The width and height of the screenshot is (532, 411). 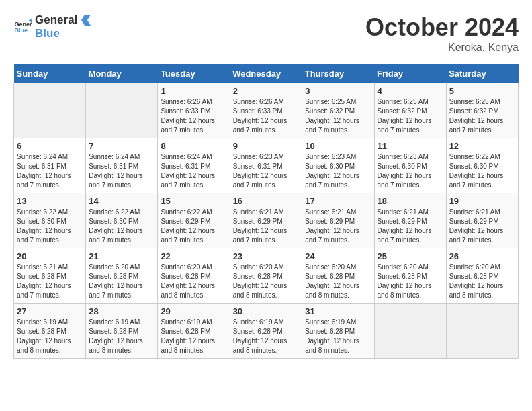 I want to click on calendar-cell: 8Sunrise: 6:24 AM Sunset: 6:31 PM Daylig…, so click(x=193, y=166).